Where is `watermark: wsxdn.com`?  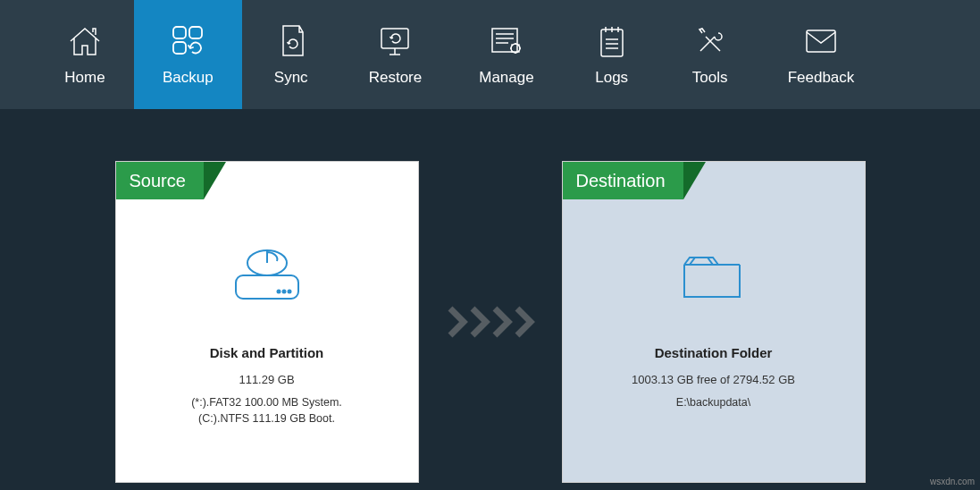 watermark: wsxdn.com is located at coordinates (952, 481).